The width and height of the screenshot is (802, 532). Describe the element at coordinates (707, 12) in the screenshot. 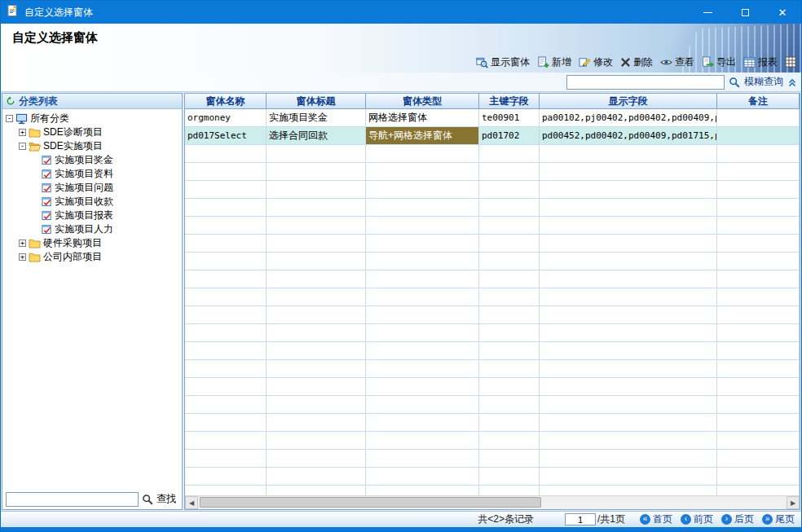

I see `minimize-button` at that location.